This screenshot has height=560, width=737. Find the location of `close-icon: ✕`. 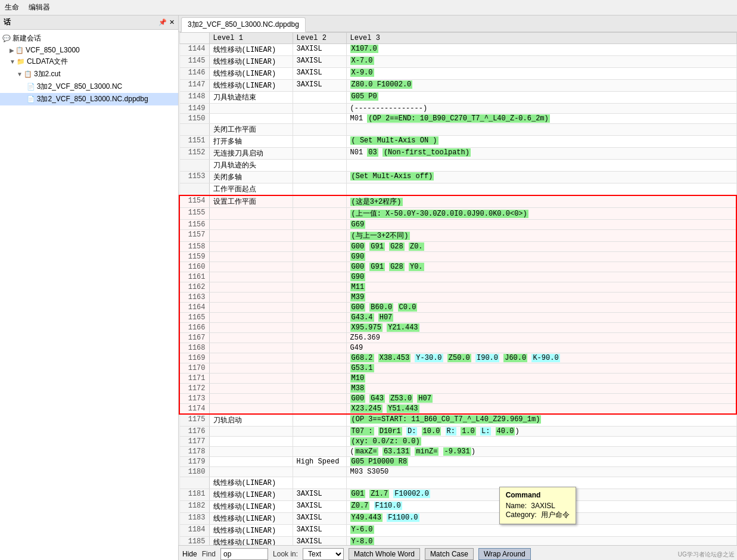

close-icon: ✕ is located at coordinates (172, 23).